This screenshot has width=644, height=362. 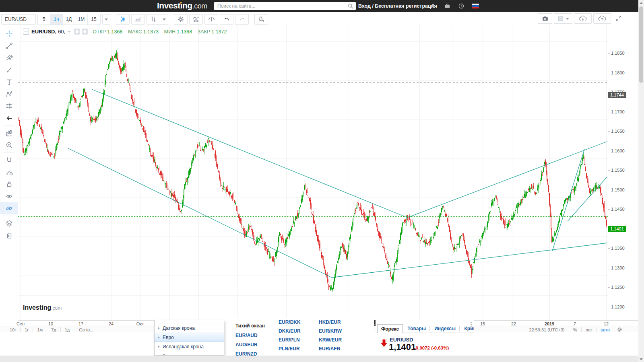 I want to click on snapshot-button, so click(x=545, y=19).